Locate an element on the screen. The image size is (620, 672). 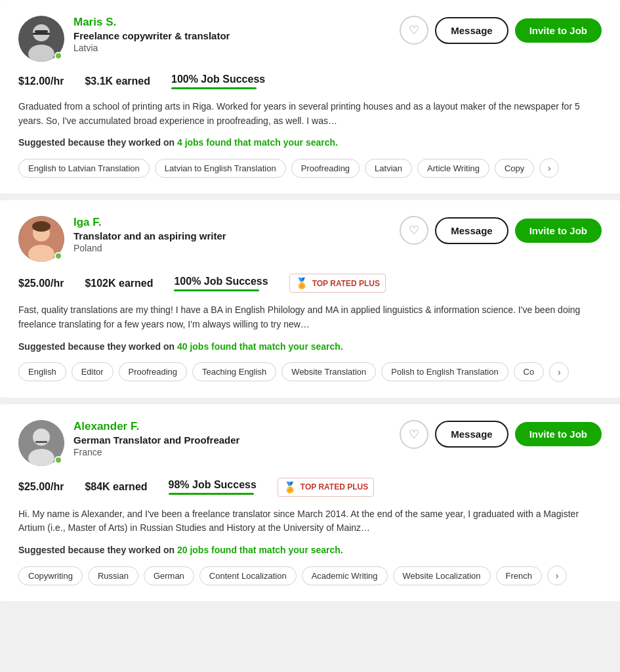
profile-info: Maris S. Freelance copywriter & translat… is located at coordinates (152, 34).